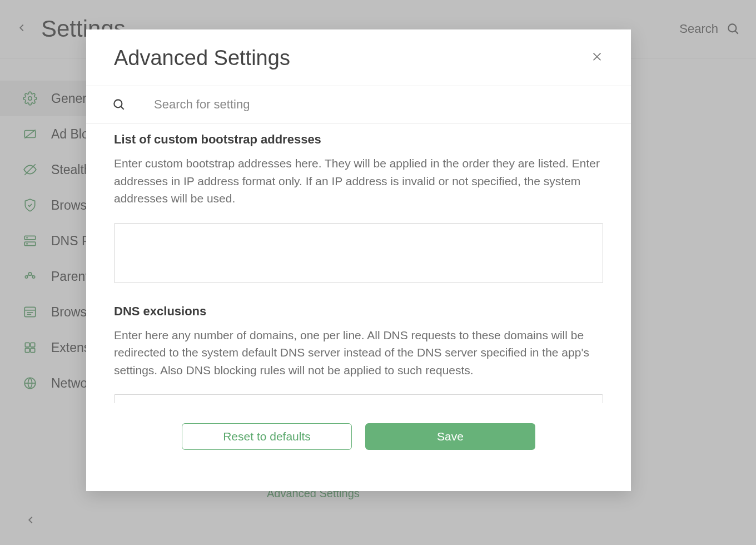  What do you see at coordinates (359, 447) in the screenshot?
I see `modal-footer: Reset to defaults Save` at bounding box center [359, 447].